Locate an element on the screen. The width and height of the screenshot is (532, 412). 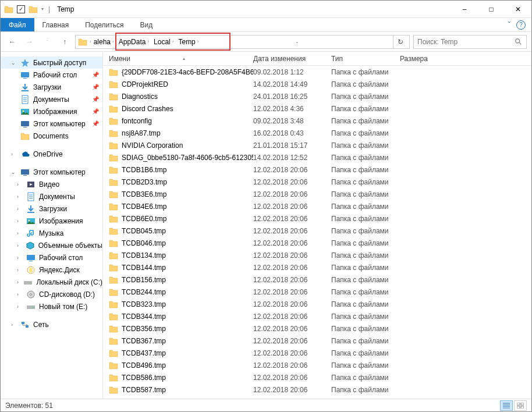
address-bar: › aleha› AppData› Local› Temp› ⌄ ↻ is located at coordinates (242, 42).